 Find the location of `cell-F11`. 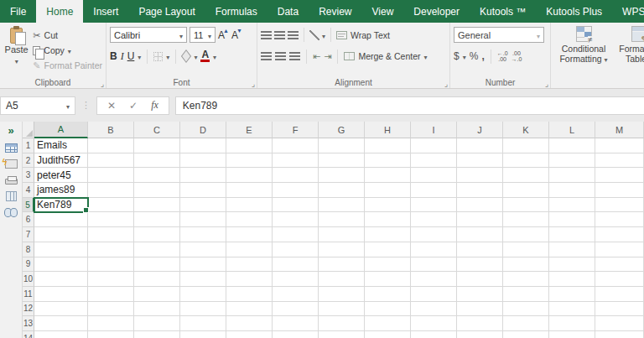

cell-F11 is located at coordinates (295, 294).